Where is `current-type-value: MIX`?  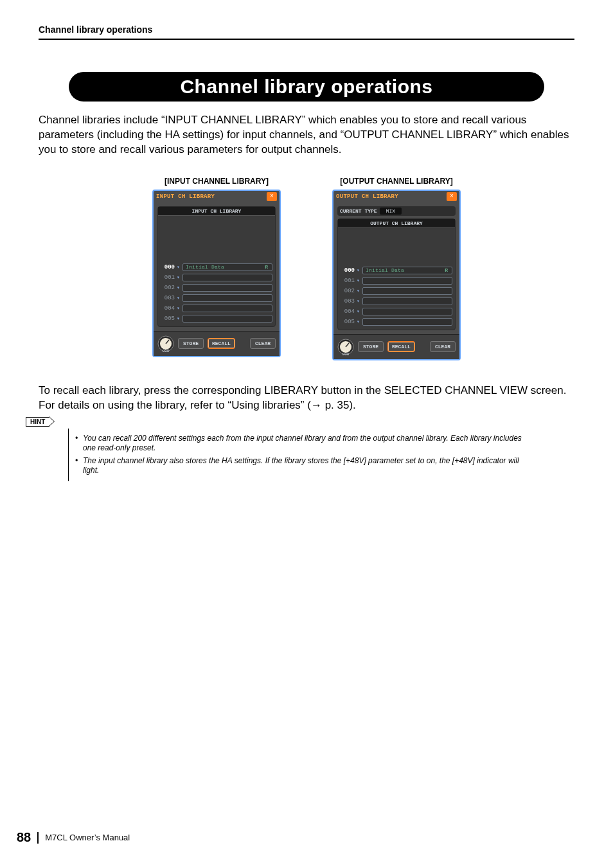
current-type-value: MIX is located at coordinates (391, 211).